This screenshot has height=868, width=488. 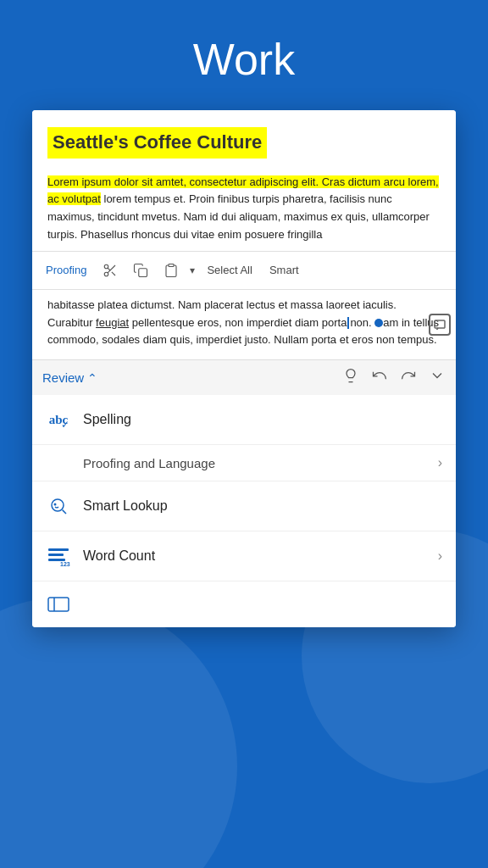 I want to click on scissors-icon, so click(x=110, y=270).